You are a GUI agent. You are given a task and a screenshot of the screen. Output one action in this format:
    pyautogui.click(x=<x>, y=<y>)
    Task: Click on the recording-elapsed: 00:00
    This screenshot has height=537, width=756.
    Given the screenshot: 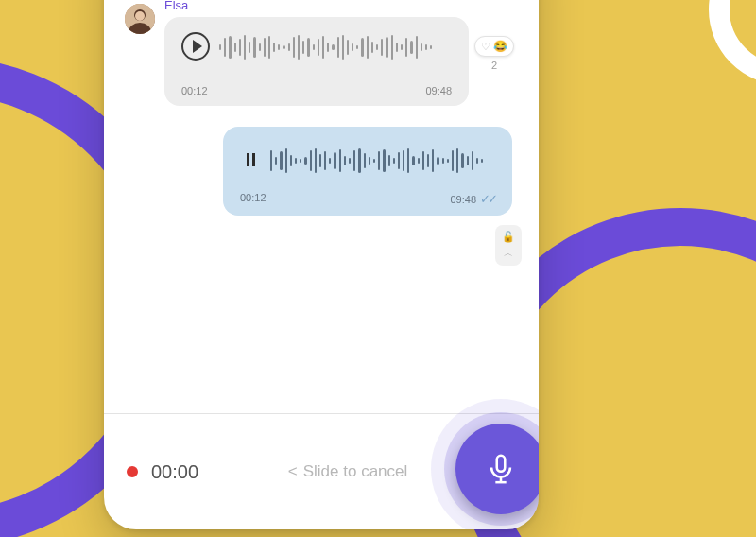 What is the action you would take?
    pyautogui.click(x=175, y=473)
    